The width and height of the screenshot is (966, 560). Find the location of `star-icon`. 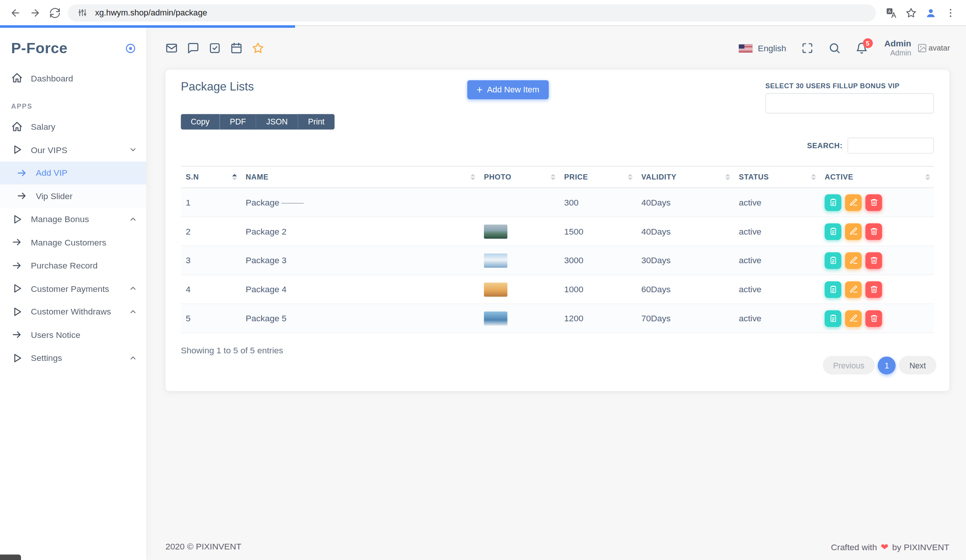

star-icon is located at coordinates (258, 48).